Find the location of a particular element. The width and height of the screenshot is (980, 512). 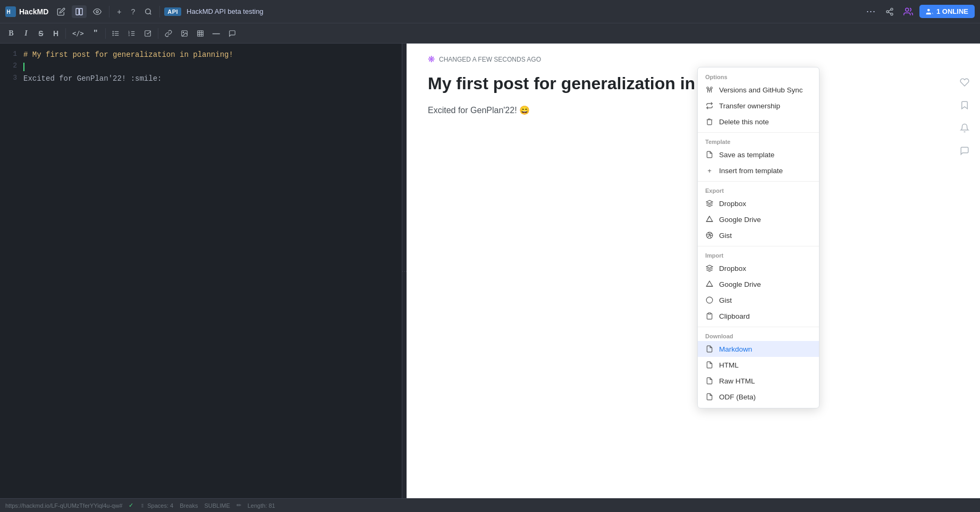

status-check: ✓ is located at coordinates (131, 506).